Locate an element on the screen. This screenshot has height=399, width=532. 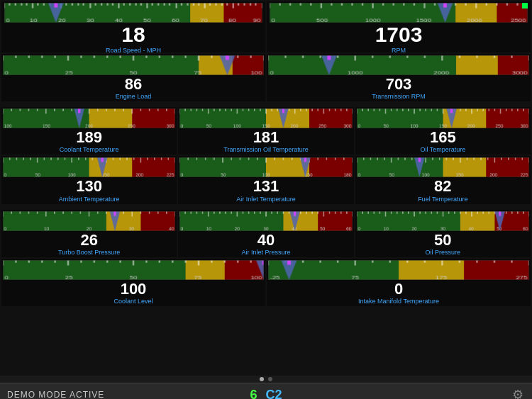
gauge-scale-intake_manifold_temp is located at coordinates (399, 270).